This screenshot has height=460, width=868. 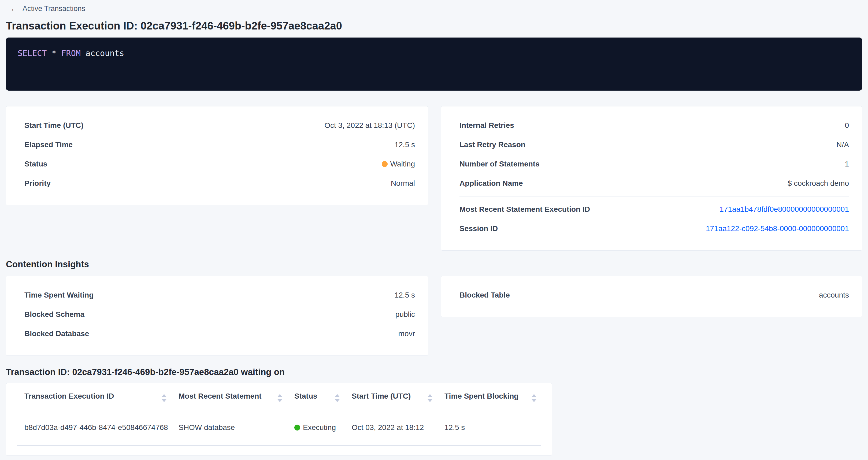 What do you see at coordinates (94, 398) in the screenshot?
I see `column-header-transaction-execution-id: Transaction Execution ID` at bounding box center [94, 398].